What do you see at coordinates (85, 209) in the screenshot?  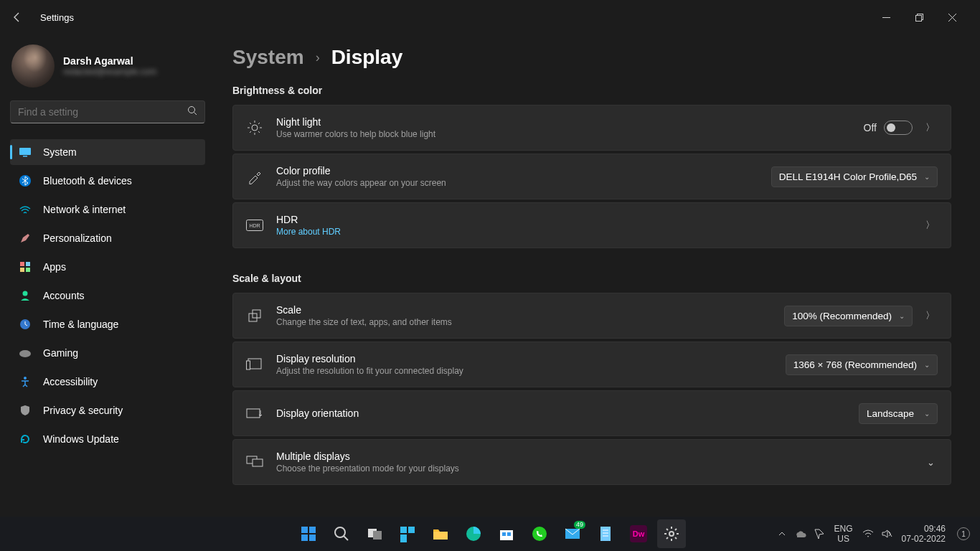 I see `nav-label: Network & internet` at bounding box center [85, 209].